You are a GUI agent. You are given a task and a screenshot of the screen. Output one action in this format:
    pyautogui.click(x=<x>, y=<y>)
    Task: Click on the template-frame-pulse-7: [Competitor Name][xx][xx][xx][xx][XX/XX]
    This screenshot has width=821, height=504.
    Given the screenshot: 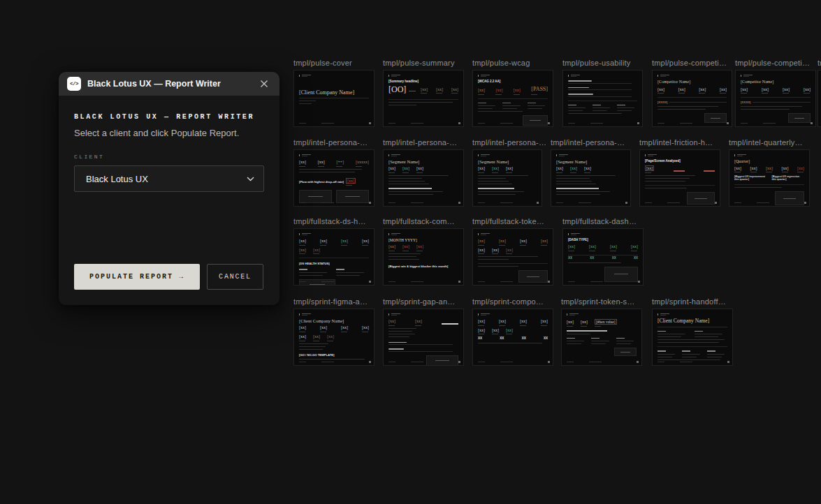 What is the action you would take?
    pyautogui.click(x=819, y=98)
    